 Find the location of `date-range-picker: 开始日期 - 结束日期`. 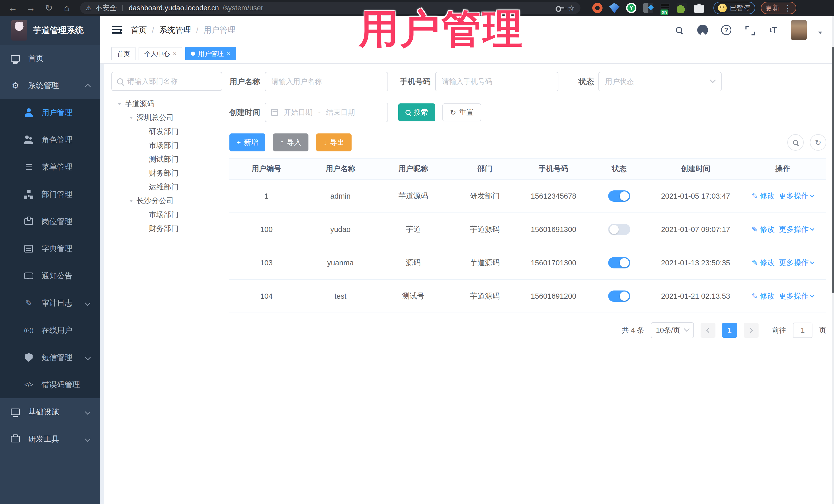

date-range-picker: 开始日期 - 结束日期 is located at coordinates (326, 112).